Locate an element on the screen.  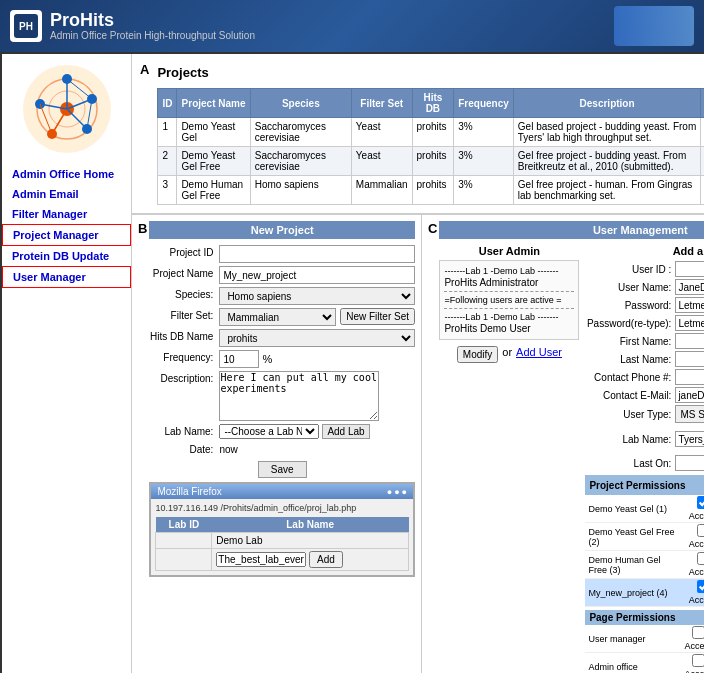
password-retype-input is located at coordinates (690, 323).